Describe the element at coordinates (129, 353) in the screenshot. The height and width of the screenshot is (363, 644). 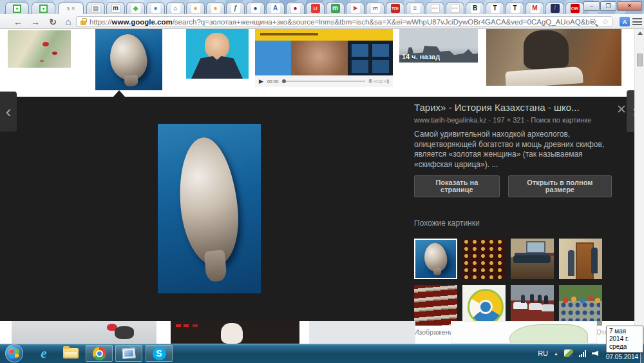
I see `photo-viewer-icon` at that location.